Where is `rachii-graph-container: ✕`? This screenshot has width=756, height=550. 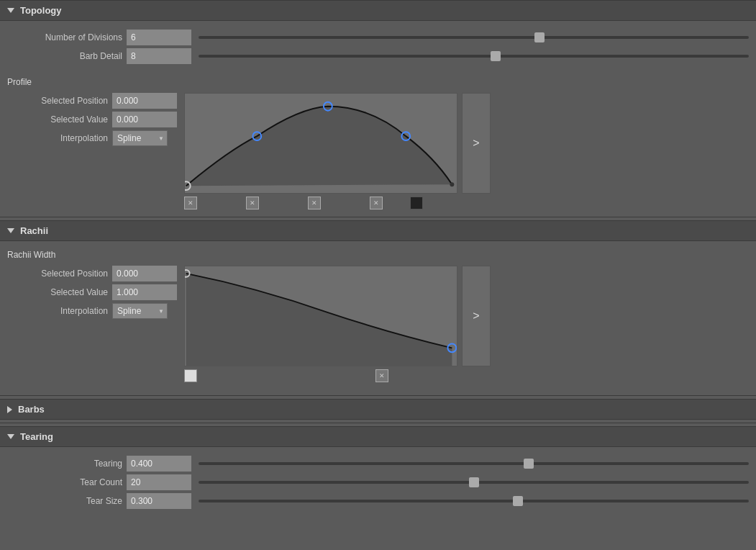 rachii-graph-container: ✕ is located at coordinates (321, 325).